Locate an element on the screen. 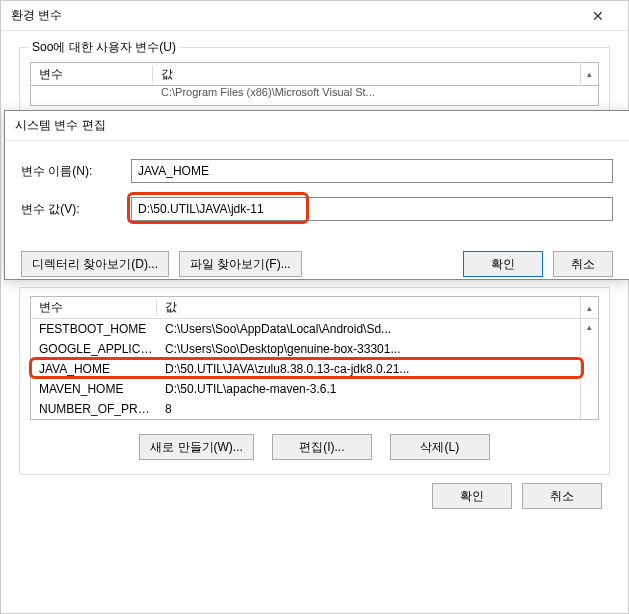 This screenshot has width=629, height=614. var-name-label: 변수 이름(N): is located at coordinates (76, 172).